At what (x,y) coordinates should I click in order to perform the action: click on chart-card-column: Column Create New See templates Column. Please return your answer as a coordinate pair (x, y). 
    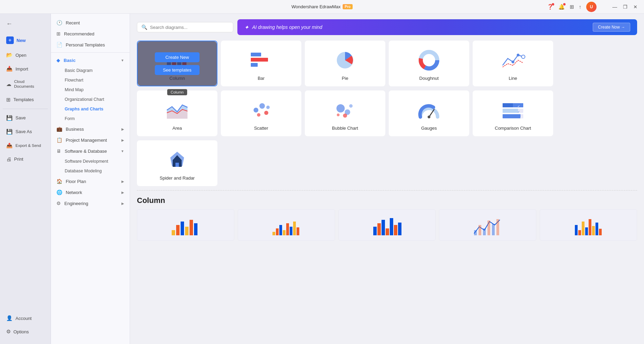
    Looking at the image, I should click on (177, 63).